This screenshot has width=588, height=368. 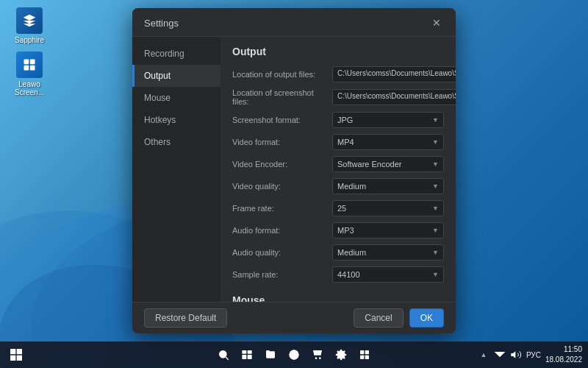 I want to click on video-format-control: MP4 ▼, so click(x=388, y=142).